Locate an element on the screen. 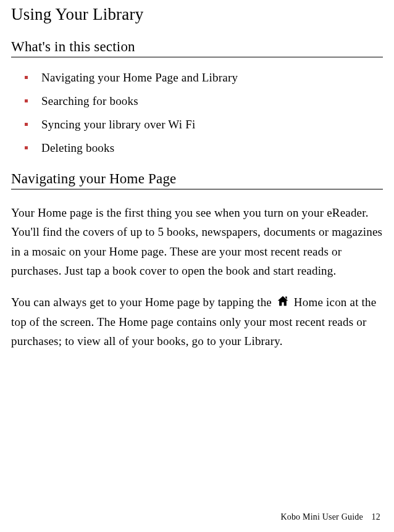 The image size is (394, 532). toc-item: Searching for books is located at coordinates (204, 101).